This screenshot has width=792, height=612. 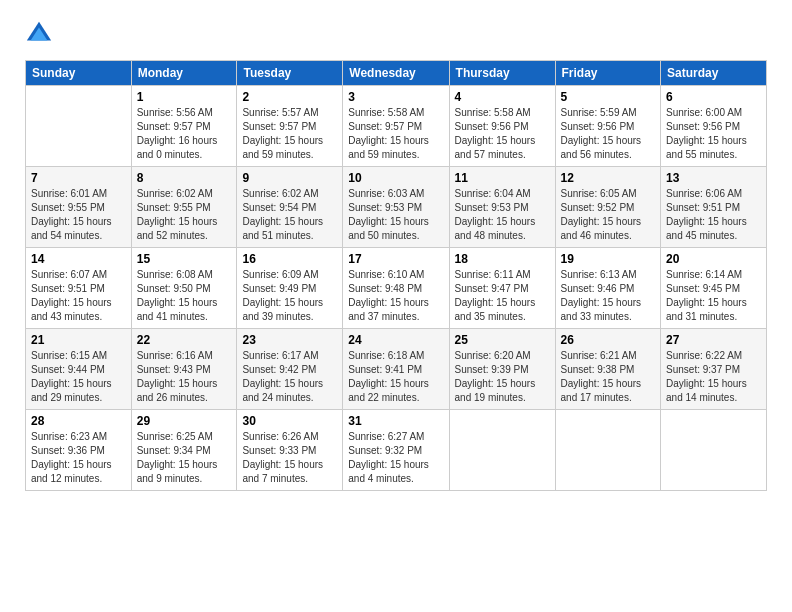 What do you see at coordinates (290, 97) in the screenshot?
I see `day-number: 2` at bounding box center [290, 97].